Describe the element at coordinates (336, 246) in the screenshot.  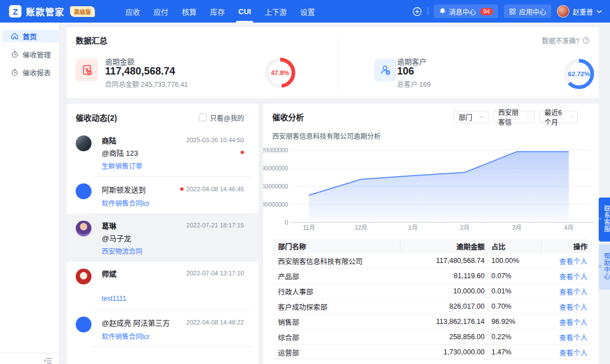
I see `col-dept: 部门名称` at that location.